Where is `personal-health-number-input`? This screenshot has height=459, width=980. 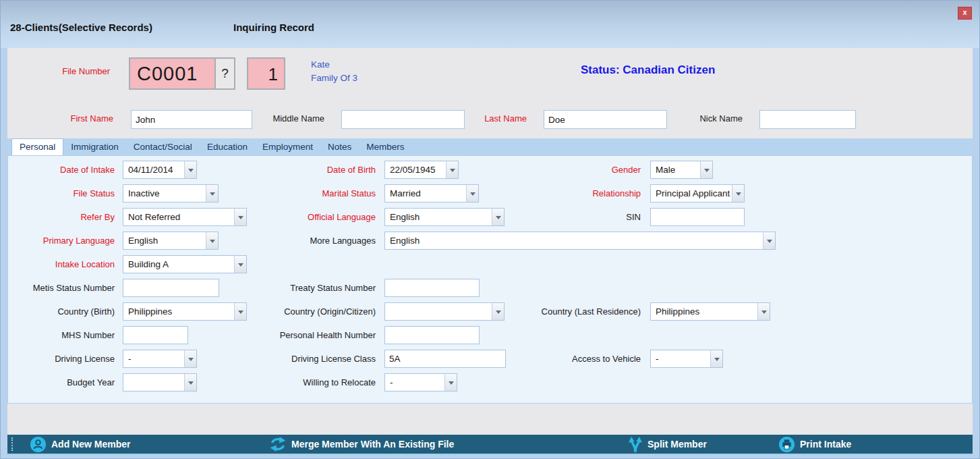 personal-health-number-input is located at coordinates (432, 335).